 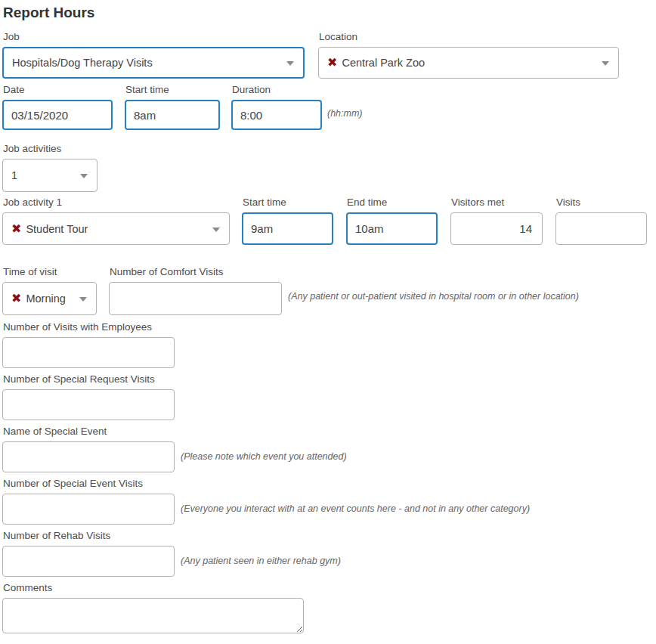 I want to click on row-job-location: Job Hospitals/Dog Therapy Visits Locatio…, so click(x=326, y=54).